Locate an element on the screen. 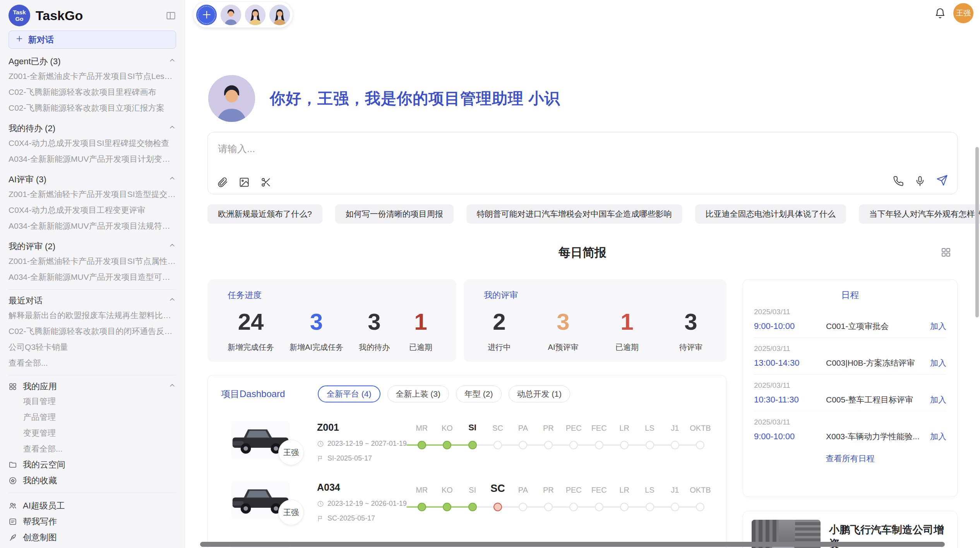  project-row-A034: 王强A0342023-12-19 ~ 2026-01-19SC-2025-05-… is located at coordinates (467, 502).